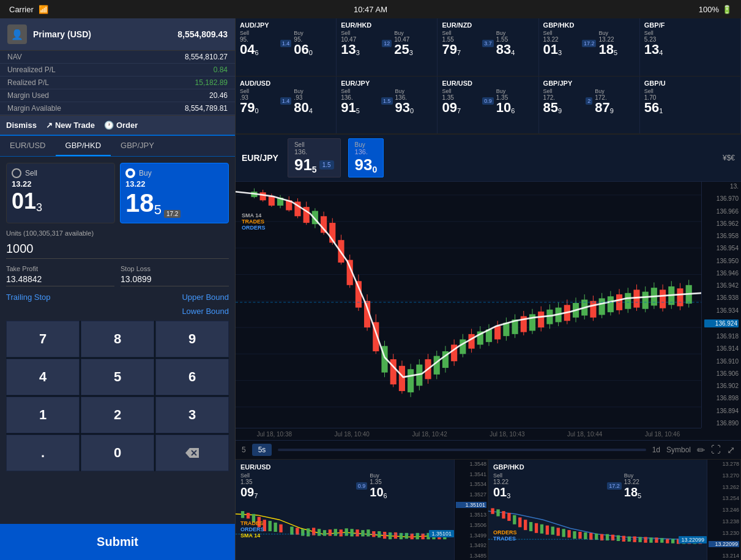 The width and height of the screenshot is (741, 560). I want to click on chart-sell-sup: 5, so click(315, 170).